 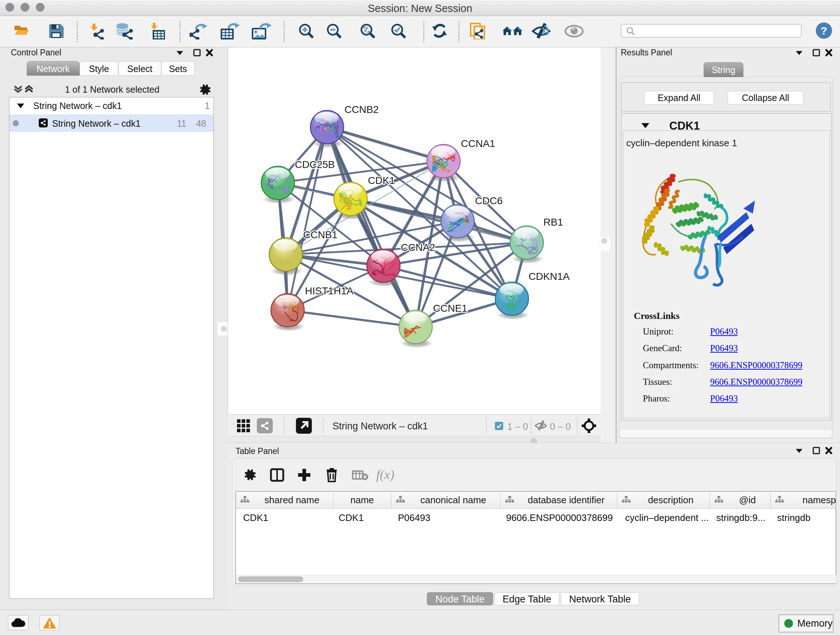 I want to click on svg-text: CCNB1, so click(x=321, y=235).